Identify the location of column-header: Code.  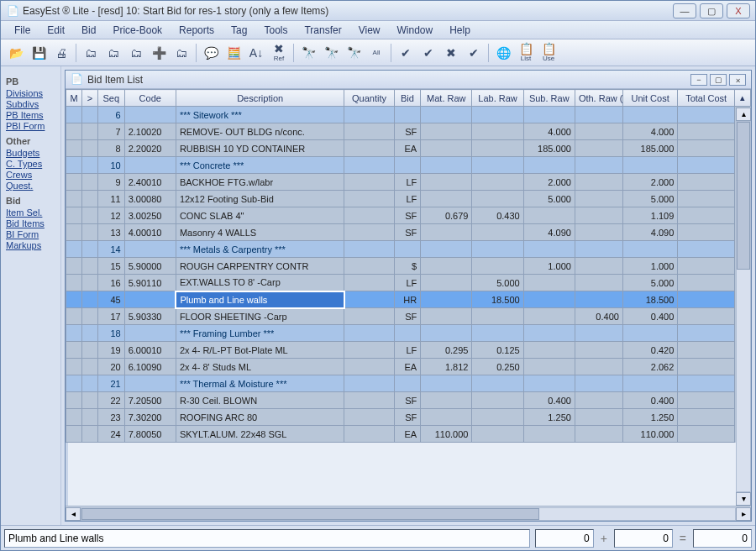
(150, 98).